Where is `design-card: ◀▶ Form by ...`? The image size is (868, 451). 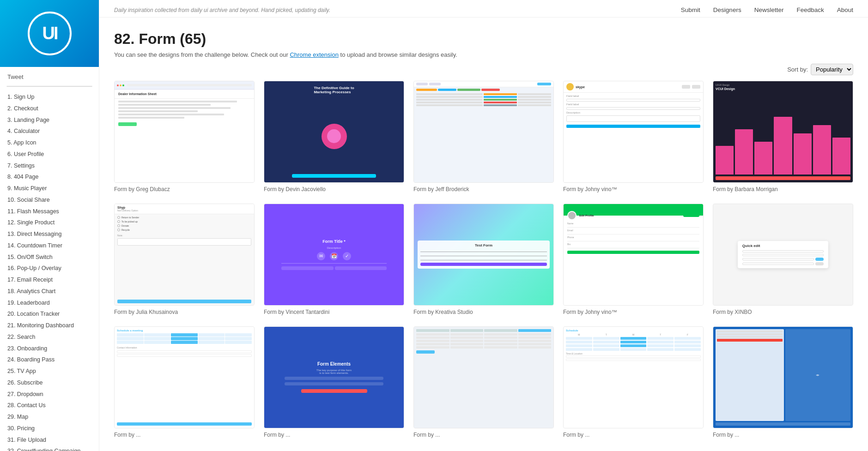 design-card: ◀▶ Form by ... is located at coordinates (783, 382).